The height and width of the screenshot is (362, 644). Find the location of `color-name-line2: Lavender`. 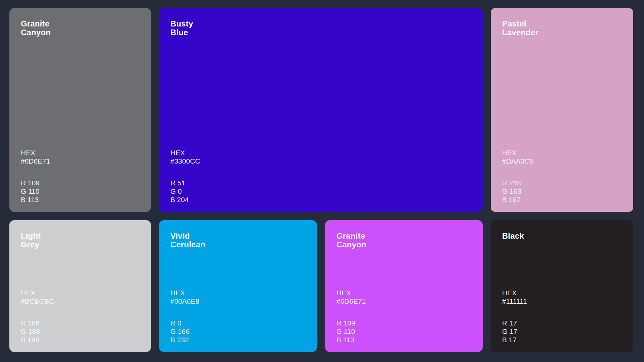

color-name-line2: Lavender is located at coordinates (562, 33).